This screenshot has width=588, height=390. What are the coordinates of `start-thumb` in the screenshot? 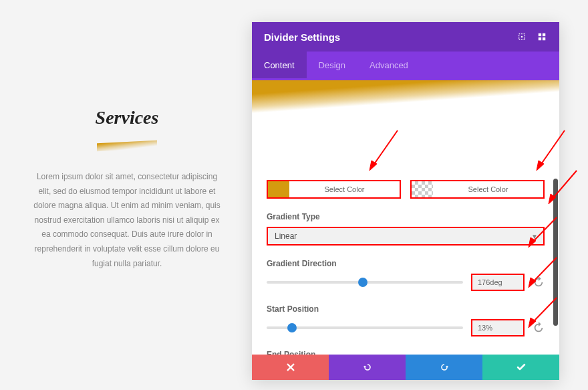 It's located at (292, 328).